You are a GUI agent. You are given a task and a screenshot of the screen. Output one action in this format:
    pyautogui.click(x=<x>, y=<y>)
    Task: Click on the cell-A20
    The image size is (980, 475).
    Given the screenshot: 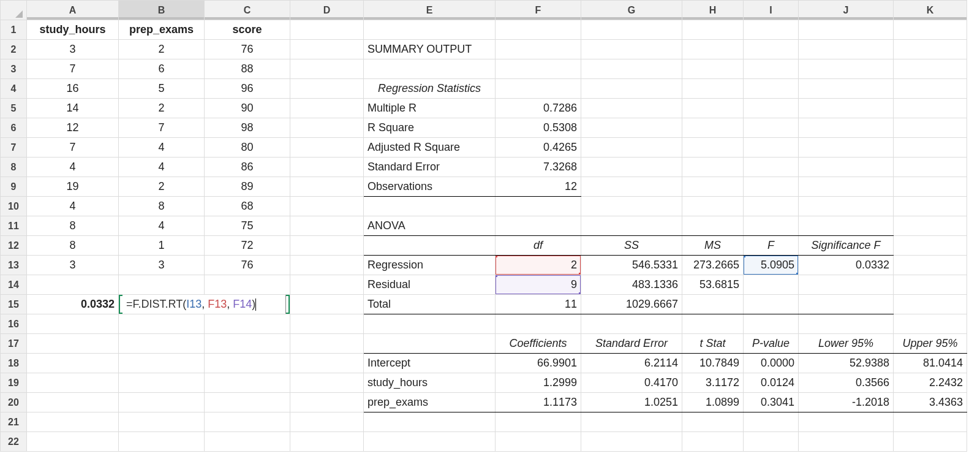 What is the action you would take?
    pyautogui.click(x=73, y=403)
    